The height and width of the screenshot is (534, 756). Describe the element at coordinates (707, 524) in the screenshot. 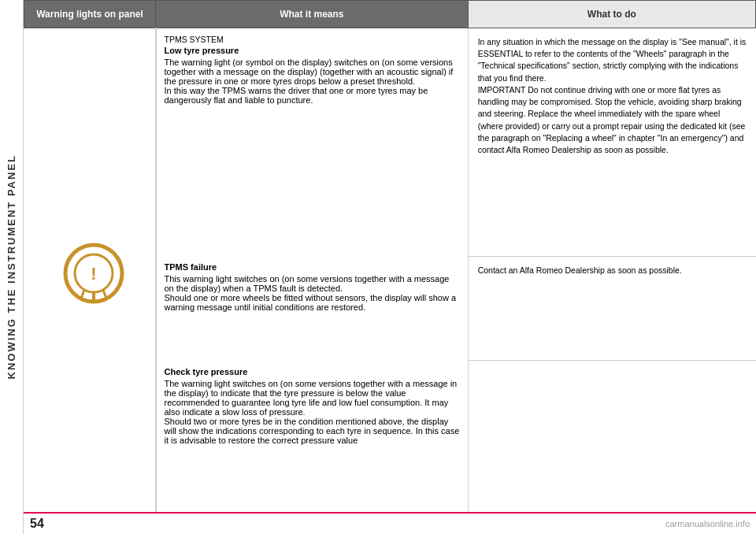

I see `watermark-text: carmanualsonline.info` at that location.